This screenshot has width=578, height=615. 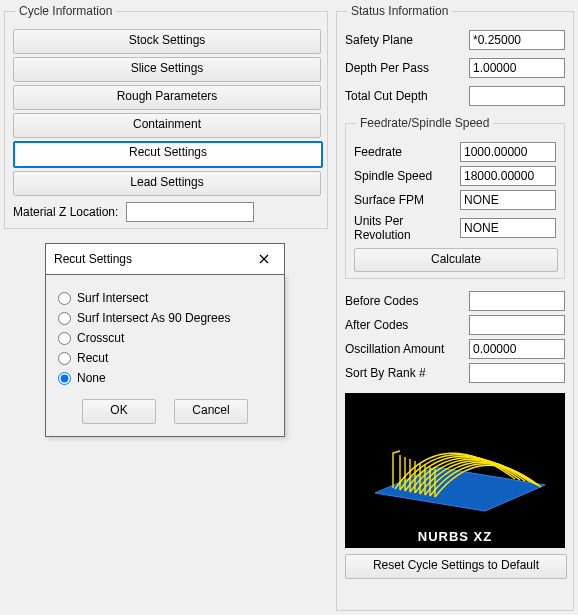 I want to click on radio-surf-intersect-label: Surf Intersect, so click(x=112, y=298).